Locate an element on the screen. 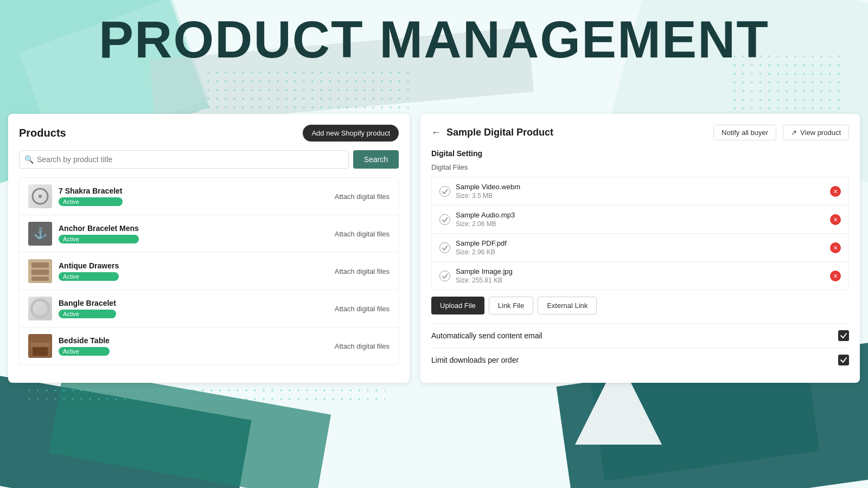 This screenshot has width=868, height=488. file-left: Sample PDF.pdf Size: 2.96 KB is located at coordinates (473, 247).